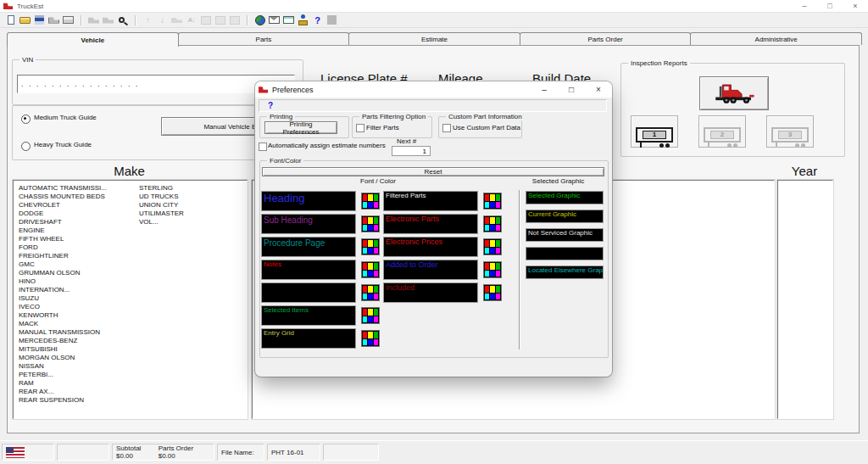  I want to click on make-item: MITSUBISHI, so click(63, 349).